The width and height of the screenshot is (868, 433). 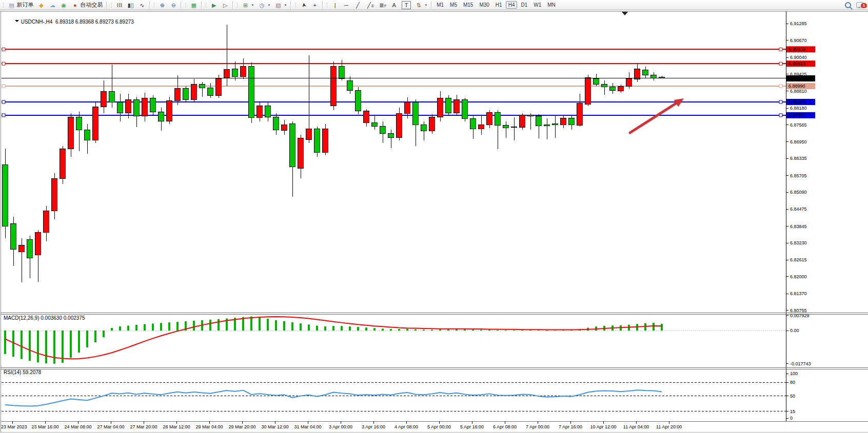 What do you see at coordinates (162, 5) in the screenshot?
I see `zoom-in-button: ⊕` at bounding box center [162, 5].